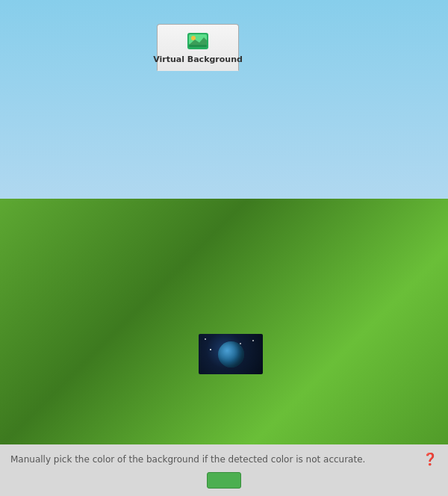  Describe the element at coordinates (198, 48) in the screenshot. I see `tab-virtual-background: Virtual Background` at that location.